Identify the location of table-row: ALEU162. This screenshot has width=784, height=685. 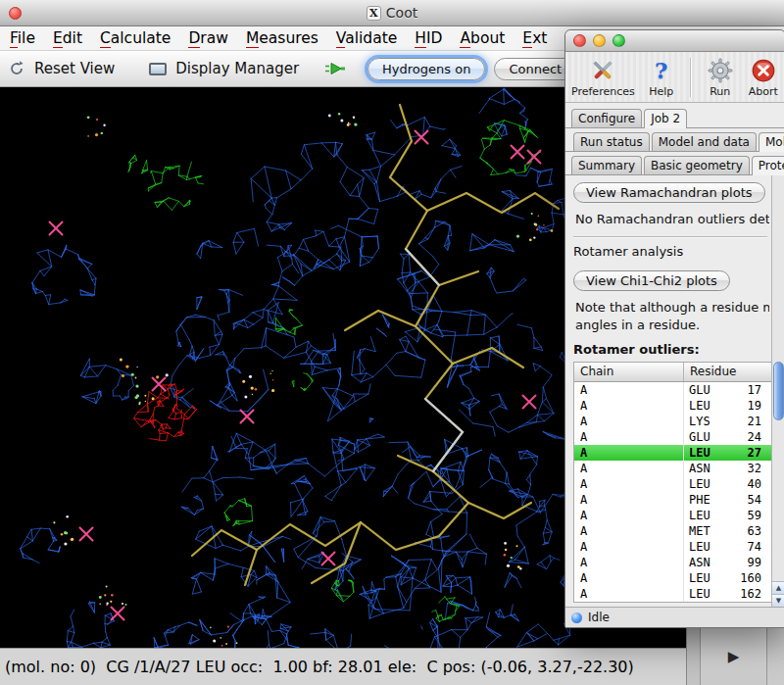
(672, 594).